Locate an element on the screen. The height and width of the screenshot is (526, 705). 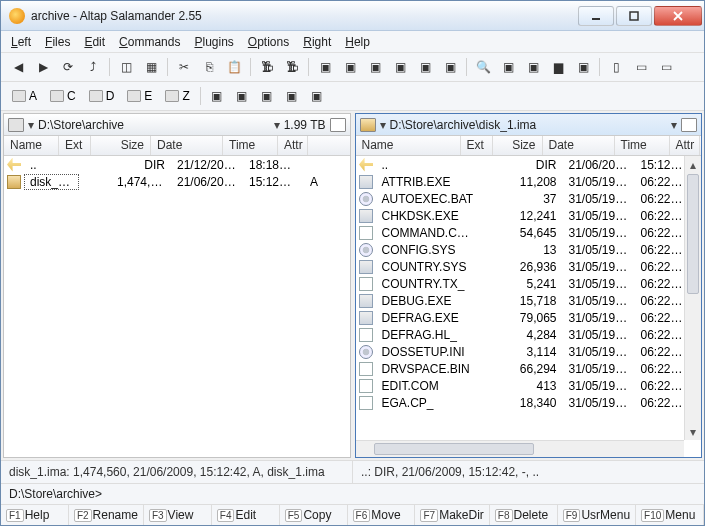
column-ext: Ext is located at coordinates (477, 146).